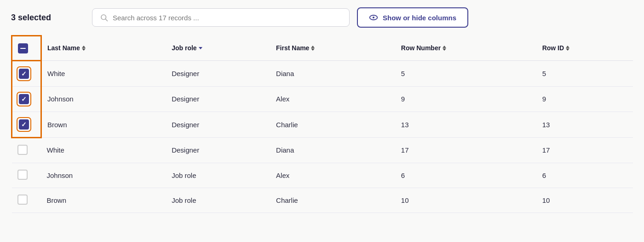 The image size is (644, 242). I want to click on sort-icon-first-name, so click(313, 48).